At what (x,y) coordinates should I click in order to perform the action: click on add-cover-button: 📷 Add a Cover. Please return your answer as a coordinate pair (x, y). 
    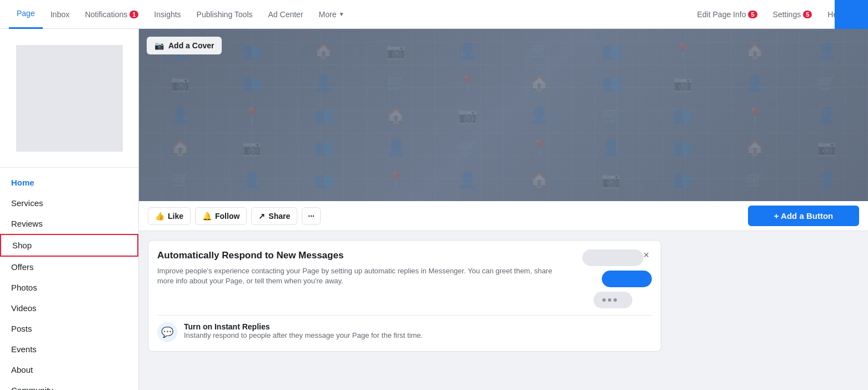
    Looking at the image, I should click on (184, 46).